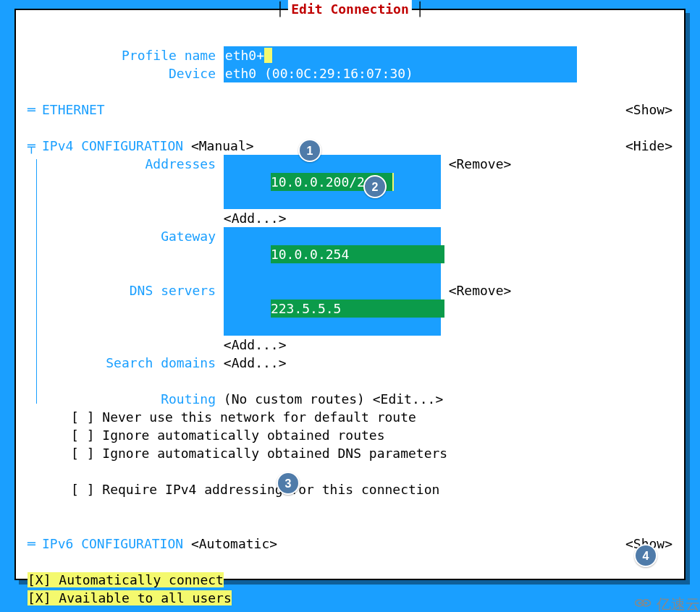 This screenshot has width=700, height=612. I want to click on auto-connect-checkbox: [X] Automatically connect, so click(350, 580).